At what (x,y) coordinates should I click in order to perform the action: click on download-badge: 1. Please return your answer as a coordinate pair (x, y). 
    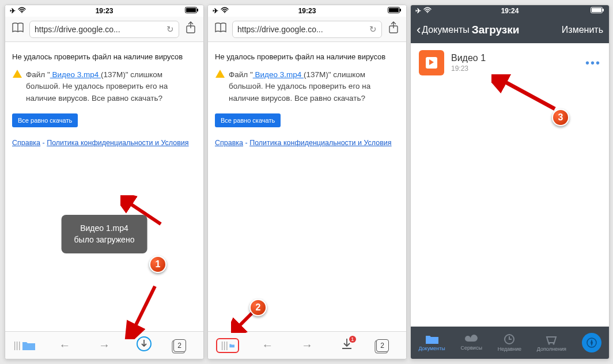
    Looking at the image, I should click on (353, 339).